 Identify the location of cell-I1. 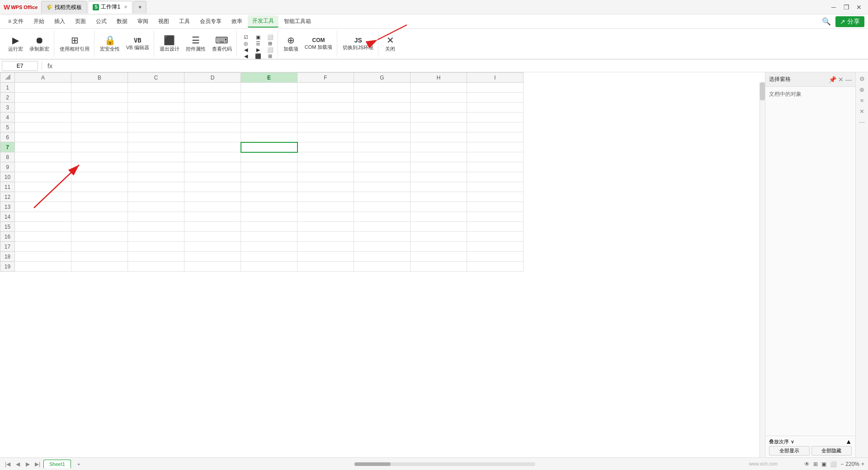
(495, 88).